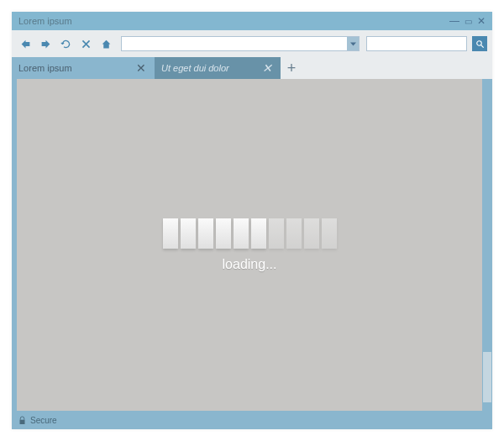  What do you see at coordinates (234, 44) in the screenshot?
I see `address-input` at bounding box center [234, 44].